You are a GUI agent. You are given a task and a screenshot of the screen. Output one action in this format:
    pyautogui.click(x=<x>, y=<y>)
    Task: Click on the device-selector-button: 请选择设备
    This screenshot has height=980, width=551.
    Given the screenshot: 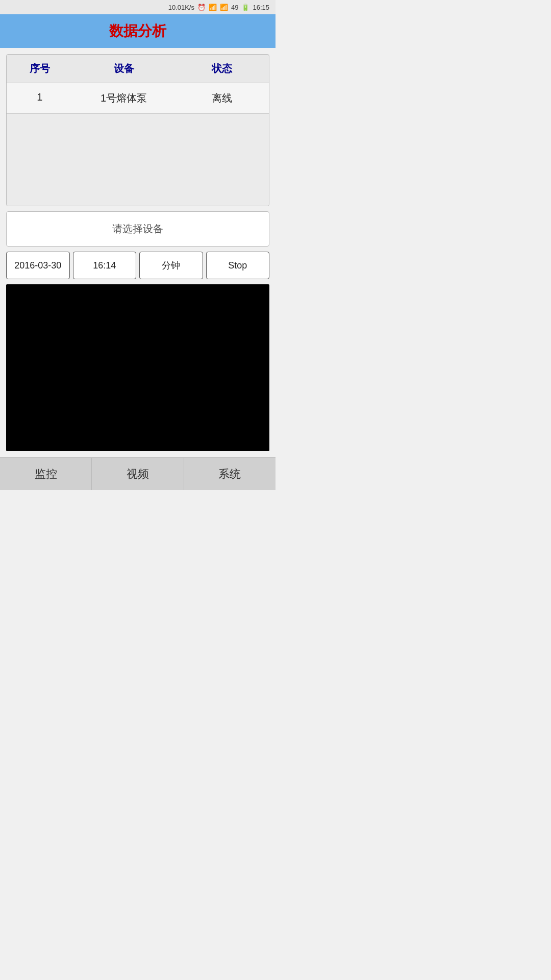 What is the action you would take?
    pyautogui.click(x=138, y=229)
    